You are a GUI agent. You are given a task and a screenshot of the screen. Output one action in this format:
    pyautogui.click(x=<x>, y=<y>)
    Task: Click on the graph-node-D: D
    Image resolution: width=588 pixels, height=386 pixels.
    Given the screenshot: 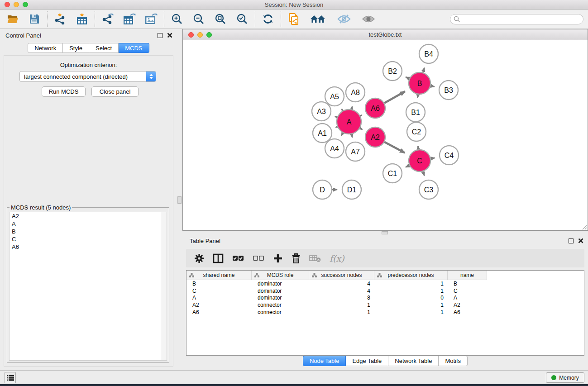 What is the action you would take?
    pyautogui.click(x=322, y=190)
    